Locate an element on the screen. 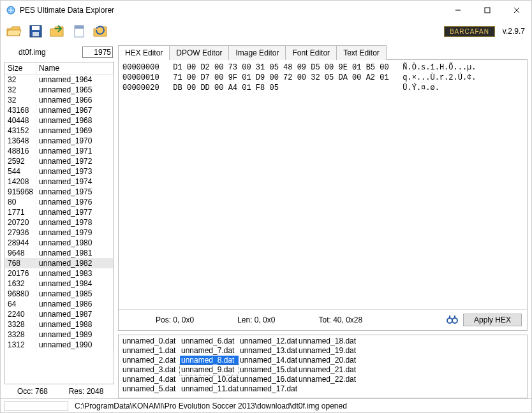 The width and height of the screenshot is (532, 413). list-item: unnamed_3.dat is located at coordinates (151, 370).